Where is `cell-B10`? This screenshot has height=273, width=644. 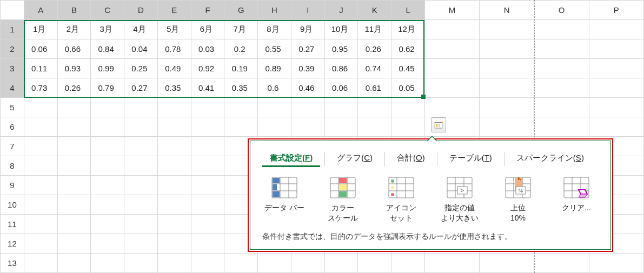 cell-B10 is located at coordinates (74, 205).